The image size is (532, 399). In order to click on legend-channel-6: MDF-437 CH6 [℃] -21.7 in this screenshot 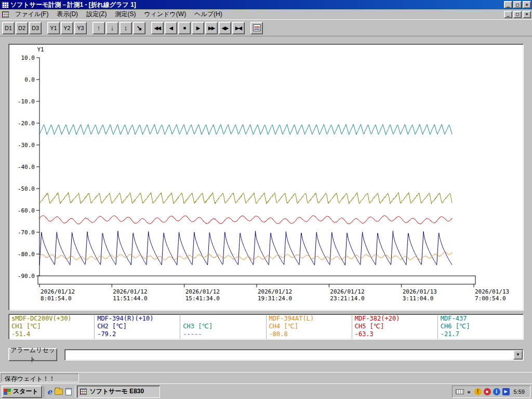, I will do `click(481, 327)`.